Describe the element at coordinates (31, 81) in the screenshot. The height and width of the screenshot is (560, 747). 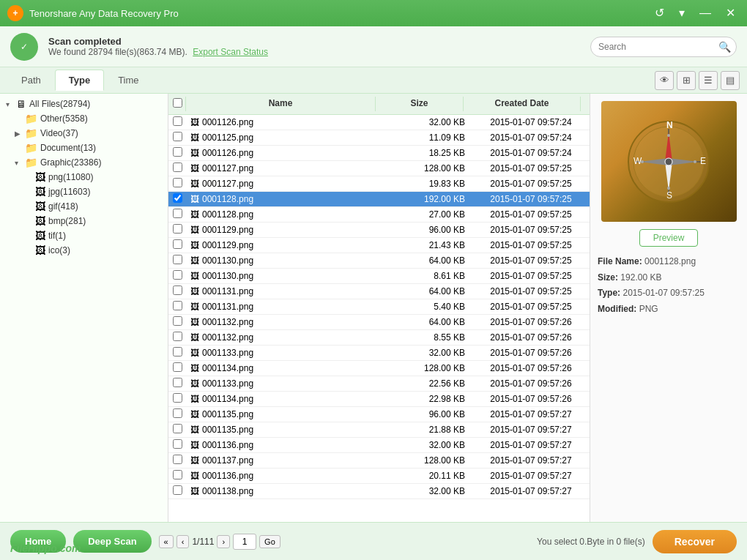
I see `tab-path: Path` at that location.